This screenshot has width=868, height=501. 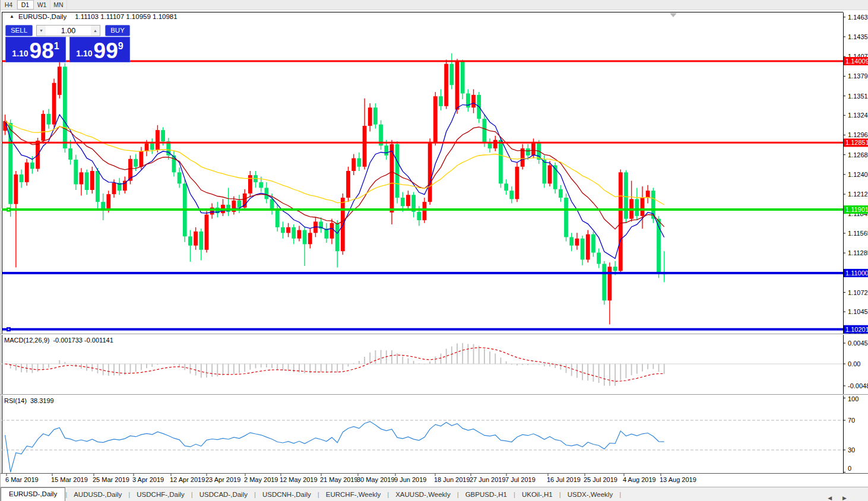 I want to click on rsi-value: 38.3199, so click(x=42, y=401).